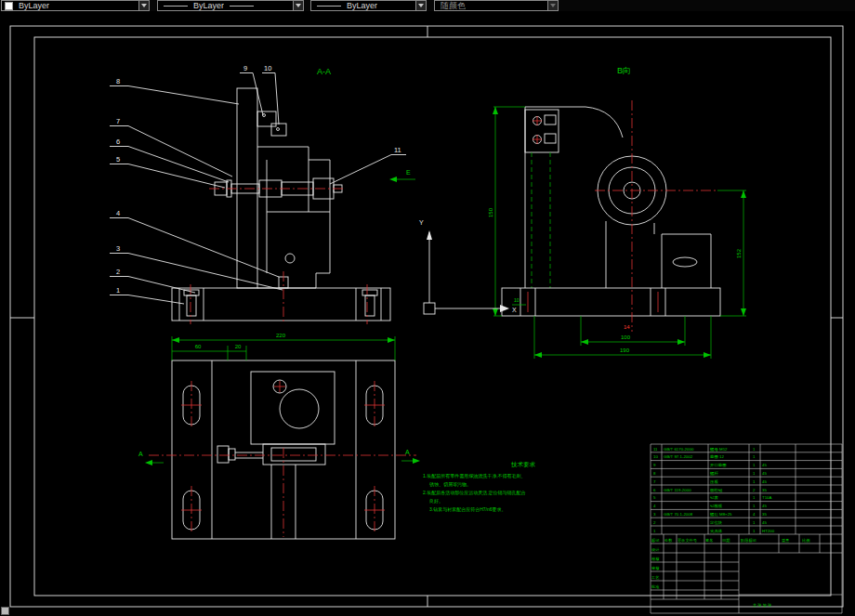 Image resolution: width=855 pixels, height=616 pixels. Describe the element at coordinates (669, 541) in the screenshot. I see `tb-count: 处数` at that location.